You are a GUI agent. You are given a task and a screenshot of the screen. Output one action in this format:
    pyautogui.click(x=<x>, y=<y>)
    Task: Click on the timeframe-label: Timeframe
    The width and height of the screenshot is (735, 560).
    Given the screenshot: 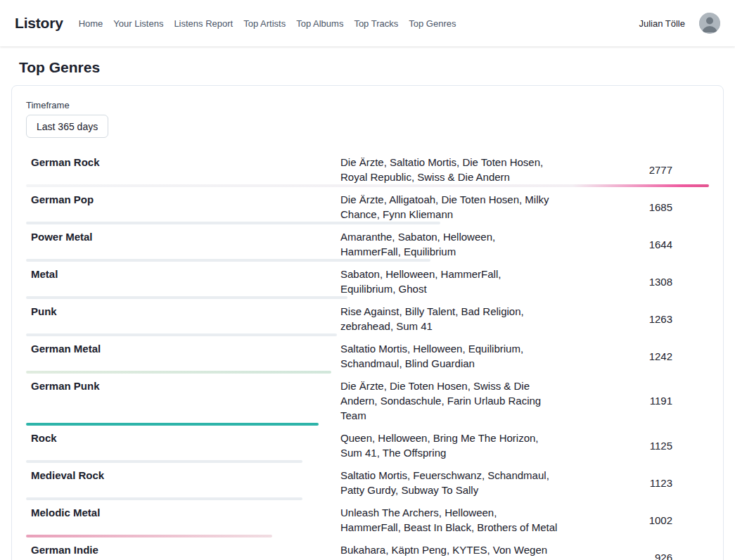 What is the action you would take?
    pyautogui.click(x=367, y=106)
    